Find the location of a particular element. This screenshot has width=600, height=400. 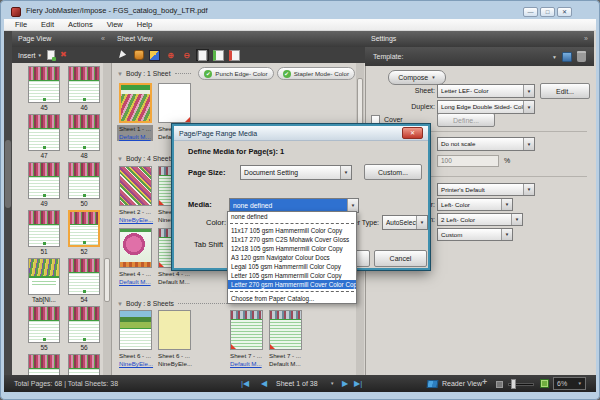

last-sheet-icon: ▶| is located at coordinates (358, 384).